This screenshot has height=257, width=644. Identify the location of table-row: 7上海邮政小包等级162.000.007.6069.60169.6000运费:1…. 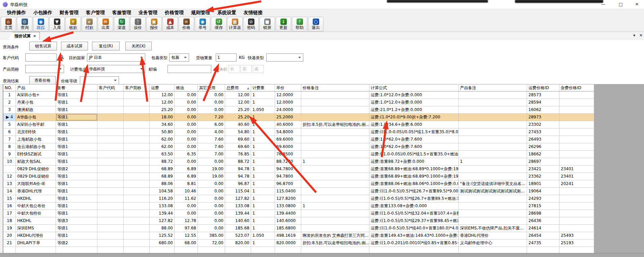
(299, 140).